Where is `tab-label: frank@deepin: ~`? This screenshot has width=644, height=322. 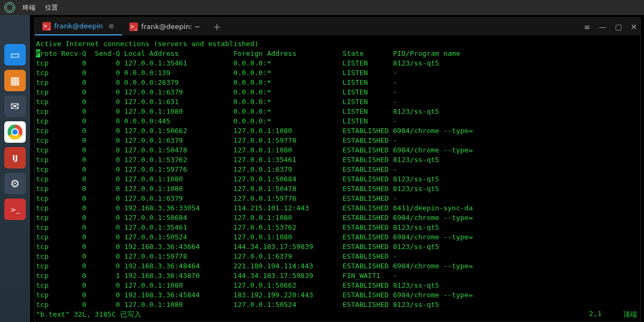
tab-label: frank@deepin: ~ is located at coordinates (171, 27).